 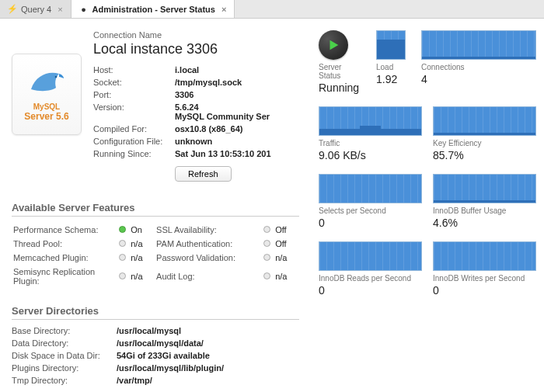 I want to click on server-status-value: Running, so click(x=342, y=88).